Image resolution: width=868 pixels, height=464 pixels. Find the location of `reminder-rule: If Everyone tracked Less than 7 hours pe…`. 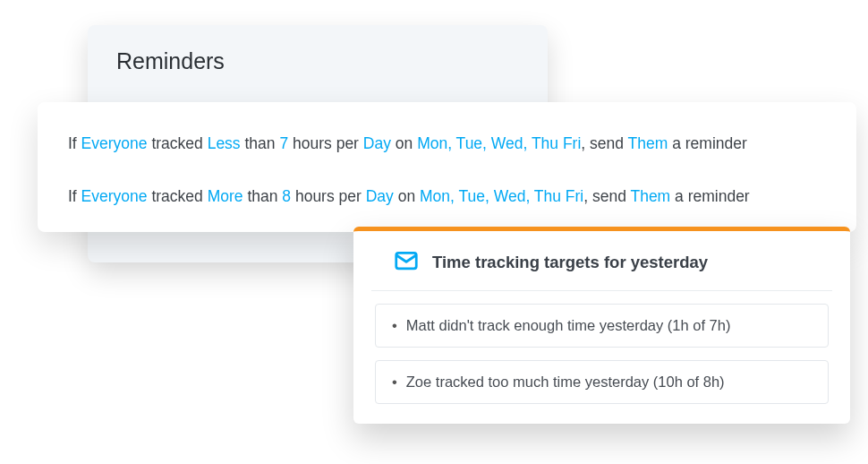

reminder-rule: If Everyone tracked Less than 7 hours pe… is located at coordinates (447, 143).